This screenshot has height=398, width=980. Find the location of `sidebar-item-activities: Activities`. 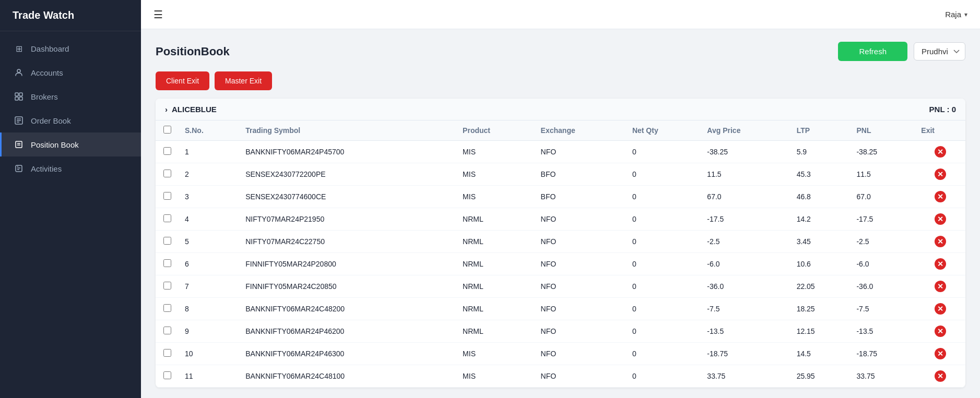

sidebar-item-activities: Activities is located at coordinates (70, 168).